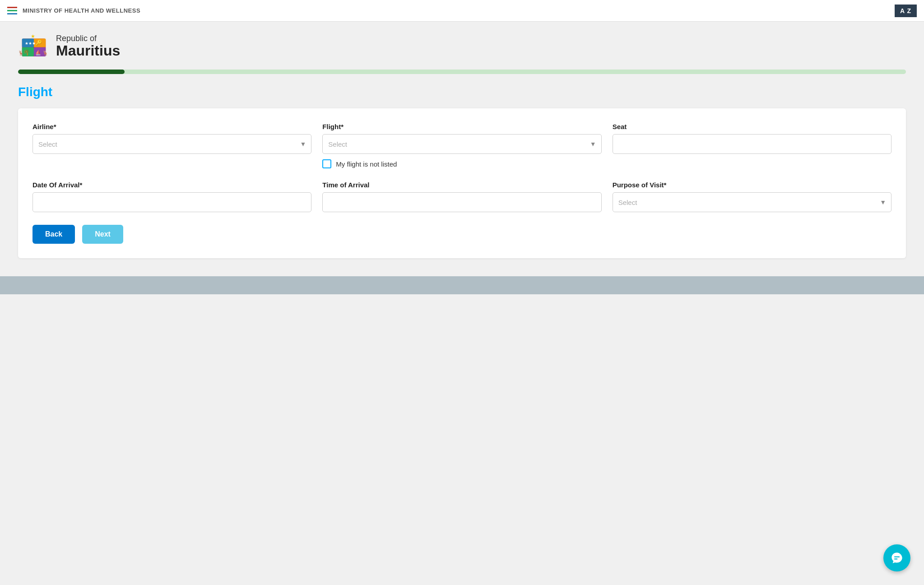  What do you see at coordinates (172, 202) in the screenshot?
I see `date-arrival-input` at bounding box center [172, 202].